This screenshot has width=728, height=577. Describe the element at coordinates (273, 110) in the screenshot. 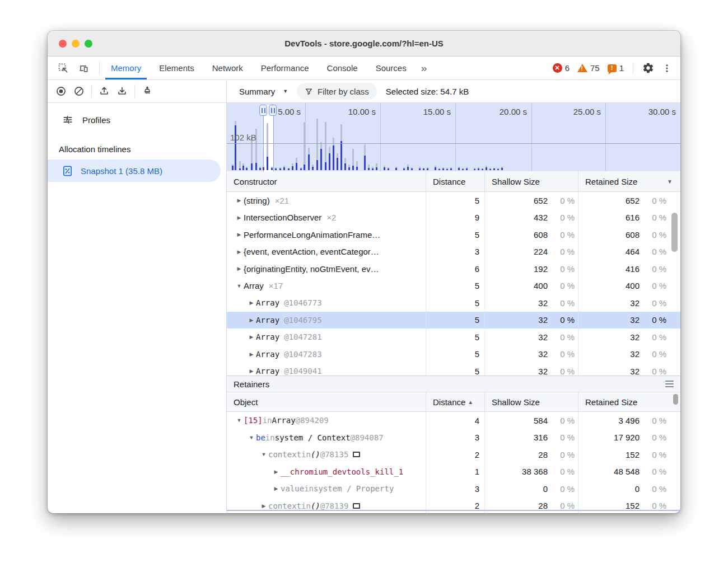

I see `selection-right-handle` at that location.